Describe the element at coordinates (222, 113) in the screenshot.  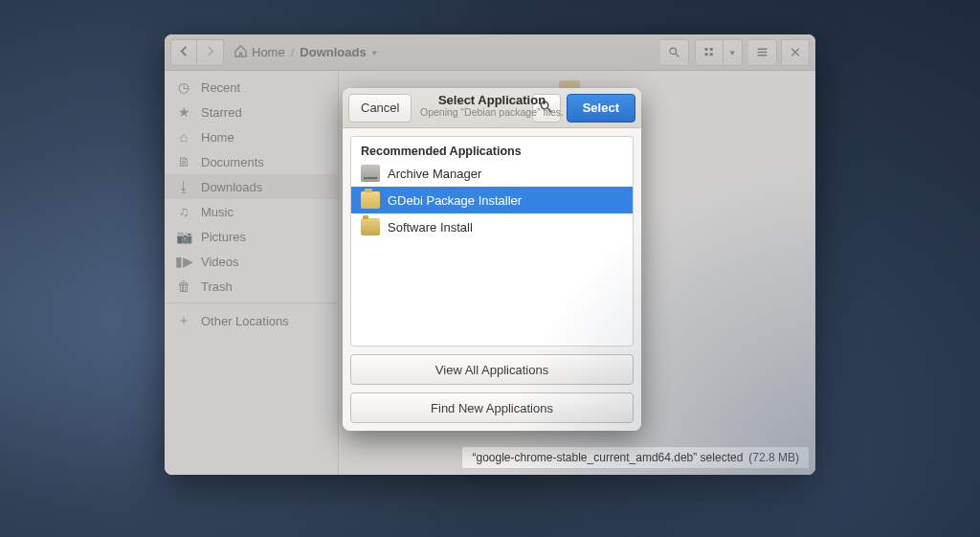
I see `sidebar-item-label: Starred` at that location.